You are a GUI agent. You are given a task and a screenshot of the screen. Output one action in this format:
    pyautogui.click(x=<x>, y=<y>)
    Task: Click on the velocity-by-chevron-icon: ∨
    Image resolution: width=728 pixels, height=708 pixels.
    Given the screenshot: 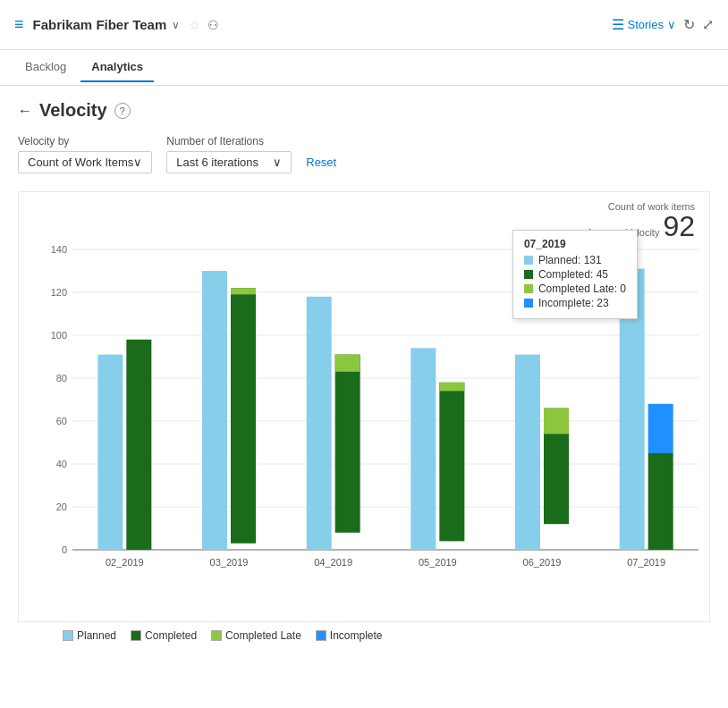 What is the action you would take?
    pyautogui.click(x=138, y=163)
    